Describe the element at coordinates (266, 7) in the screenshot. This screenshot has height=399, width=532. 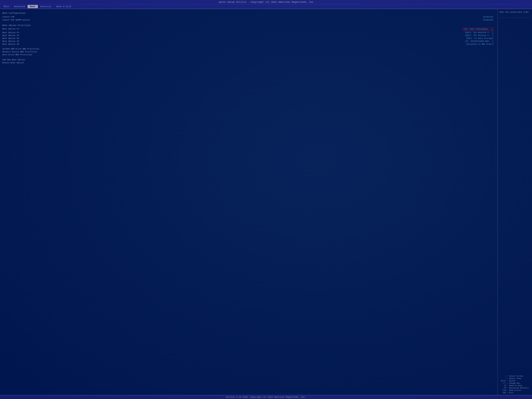
I see `menu-bar: Main Advanced Boot Security Save & Exit` at that location.